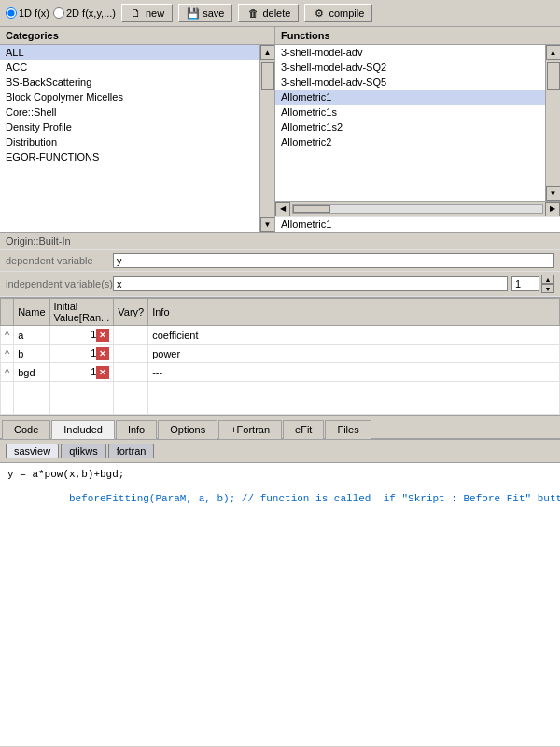 This screenshot has width=560, height=747. What do you see at coordinates (280, 452) in the screenshot?
I see `code-subtabs: sasview qtikws fortran` at bounding box center [280, 452].